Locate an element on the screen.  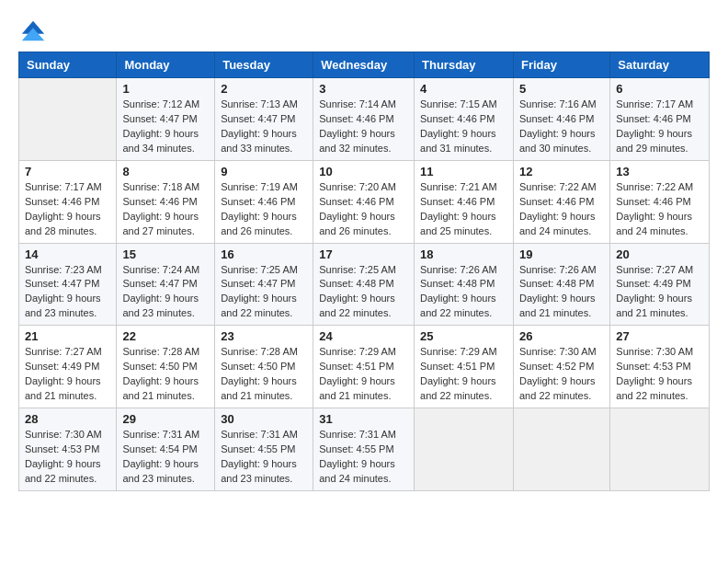
day-number: 22 is located at coordinates (165, 337).